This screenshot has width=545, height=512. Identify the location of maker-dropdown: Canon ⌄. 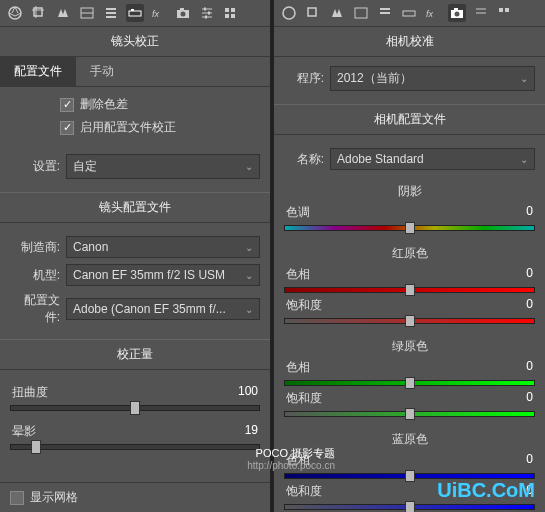
(163, 247).